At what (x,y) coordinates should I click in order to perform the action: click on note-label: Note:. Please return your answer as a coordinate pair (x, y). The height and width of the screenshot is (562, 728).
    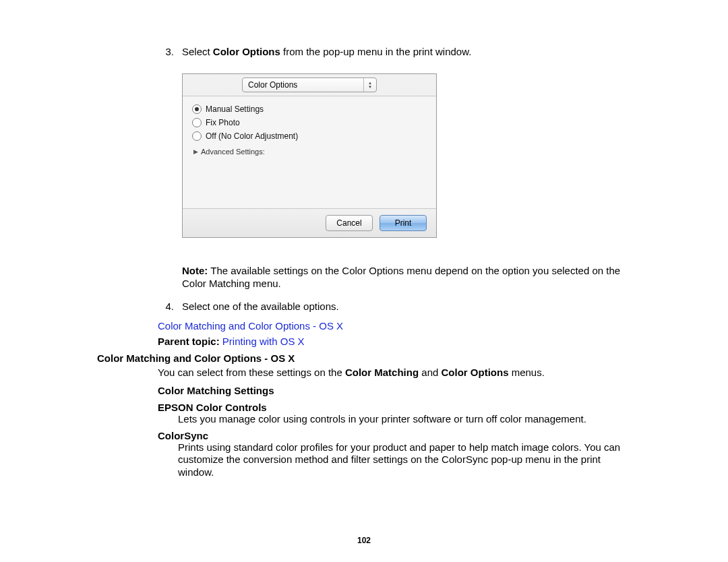
    Looking at the image, I should click on (195, 271).